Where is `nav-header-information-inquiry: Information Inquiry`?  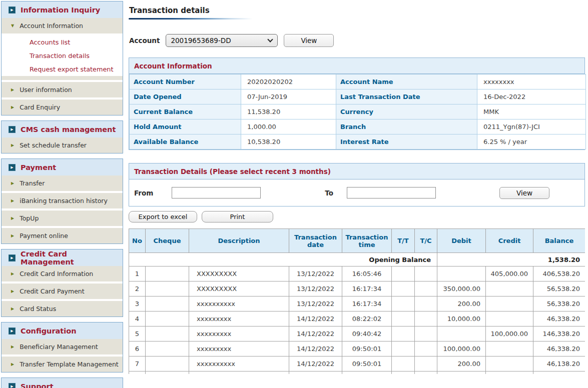
nav-header-information-inquiry: Information Inquiry is located at coordinates (62, 10).